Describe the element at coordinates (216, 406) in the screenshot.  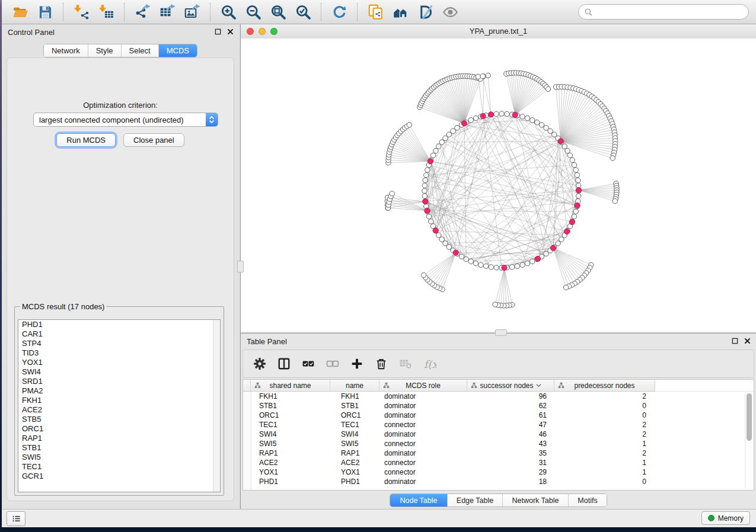
I see `result-list-scrollbar` at that location.